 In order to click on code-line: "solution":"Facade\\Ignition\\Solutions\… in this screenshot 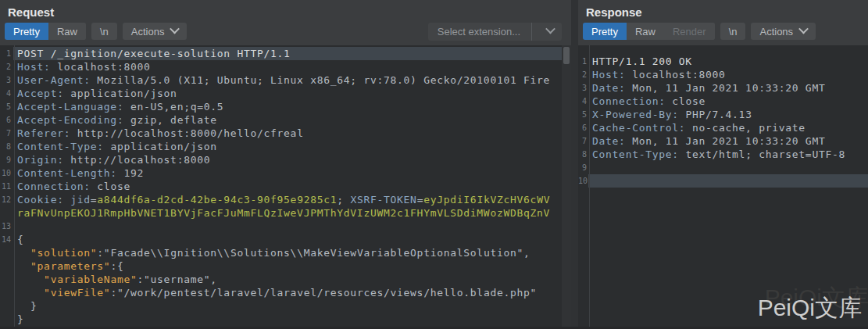, I will do `click(281, 253)`.